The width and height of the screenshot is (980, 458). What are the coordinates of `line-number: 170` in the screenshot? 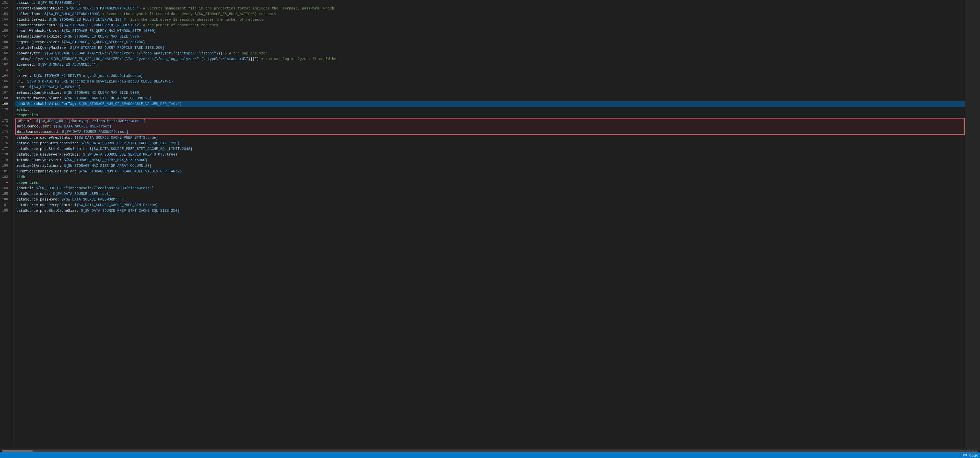 It's located at (6, 110).